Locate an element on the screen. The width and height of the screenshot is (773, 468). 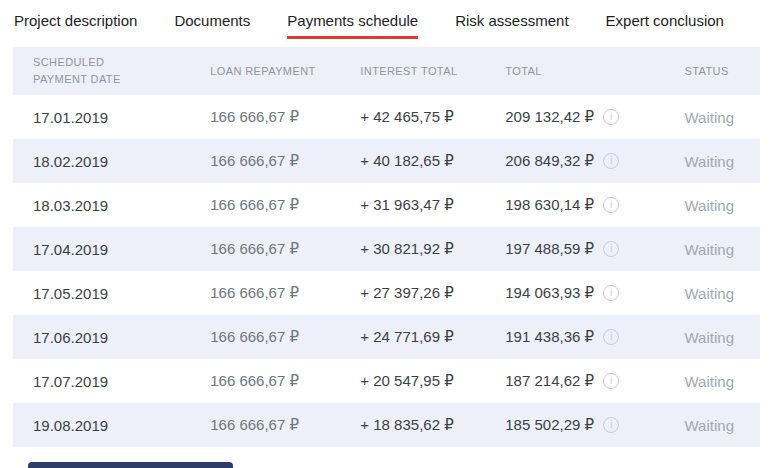
interest-total-cell: + 20 547,95 ₽ is located at coordinates (432, 381).